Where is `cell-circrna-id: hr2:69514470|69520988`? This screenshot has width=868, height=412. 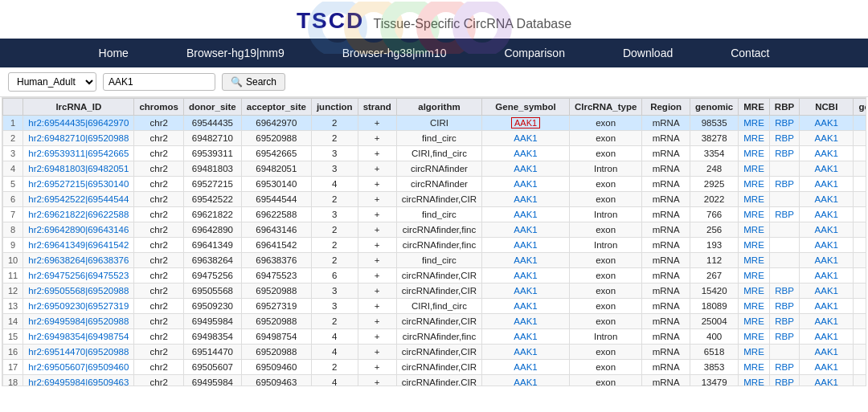
cell-circrna-id: hr2:69514470|69520988 is located at coordinates (79, 352).